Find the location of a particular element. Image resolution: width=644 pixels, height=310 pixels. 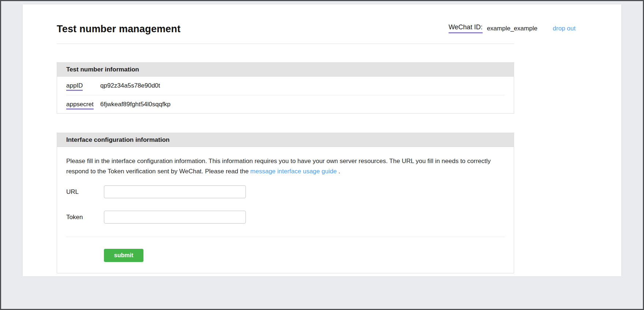

token-form-row: Token is located at coordinates (285, 217).